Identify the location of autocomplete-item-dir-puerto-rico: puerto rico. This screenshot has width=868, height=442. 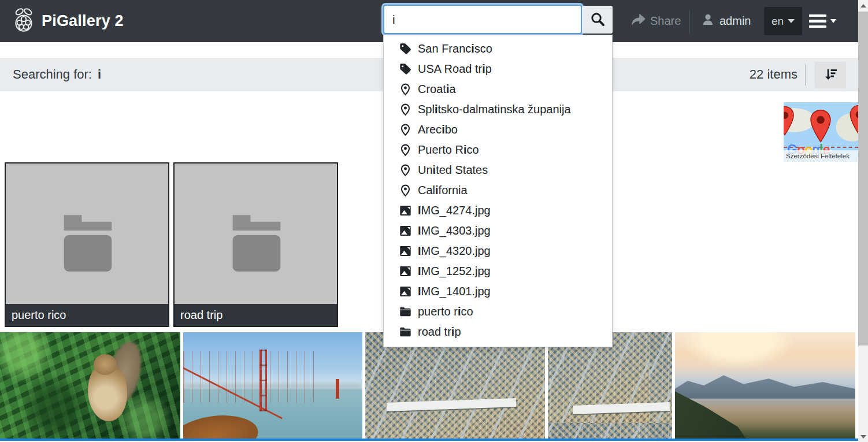
(498, 312).